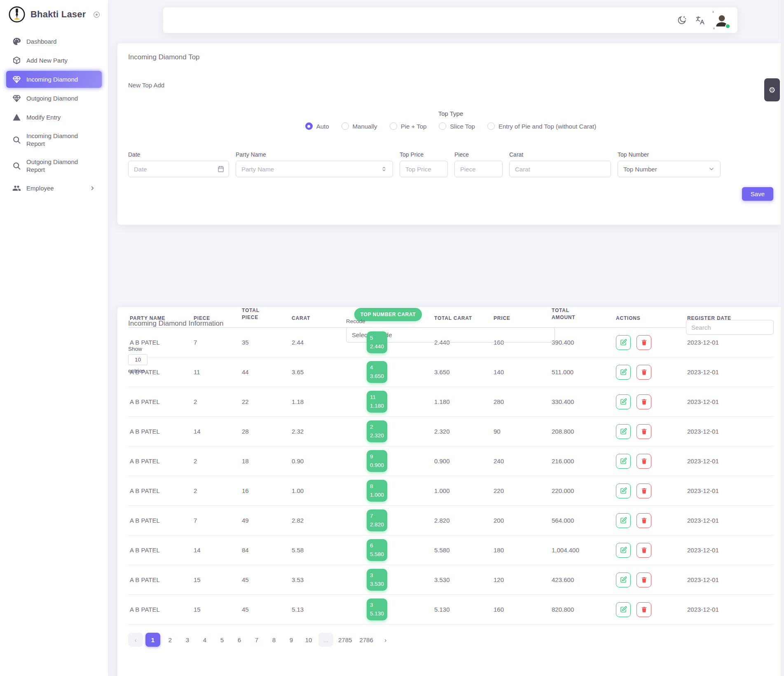 This screenshot has width=784, height=676. What do you see at coordinates (462, 402) in the screenshot?
I see `cell-total-carat: 1.180` at bounding box center [462, 402].